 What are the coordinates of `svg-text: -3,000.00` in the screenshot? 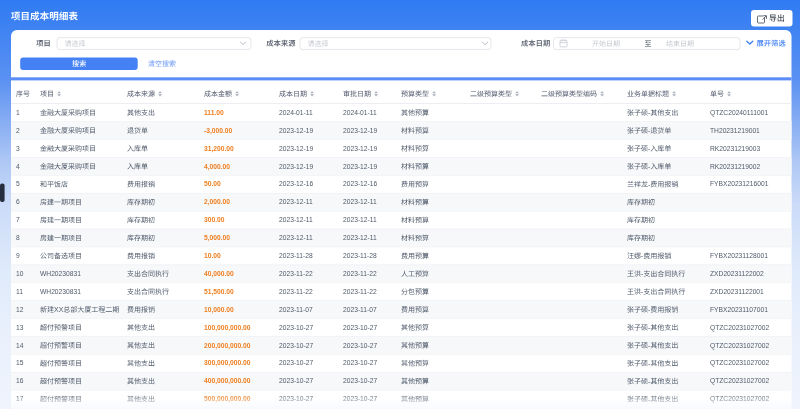 It's located at (218, 131).